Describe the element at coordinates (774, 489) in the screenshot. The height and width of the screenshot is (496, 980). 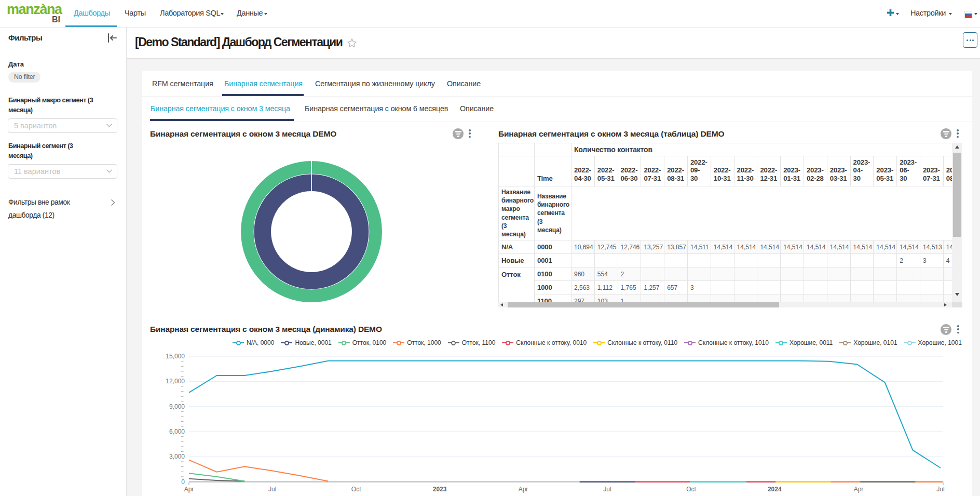
I see `svg-text: 2024` at that location.